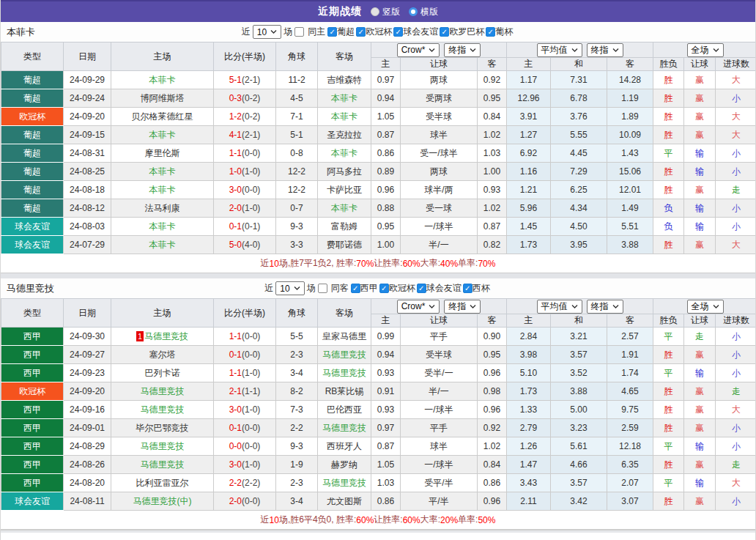 Image resolution: width=756 pixels, height=540 pixels. Describe the element at coordinates (88, 98) in the screenshot. I see `match-date: 24-09-24` at that location.